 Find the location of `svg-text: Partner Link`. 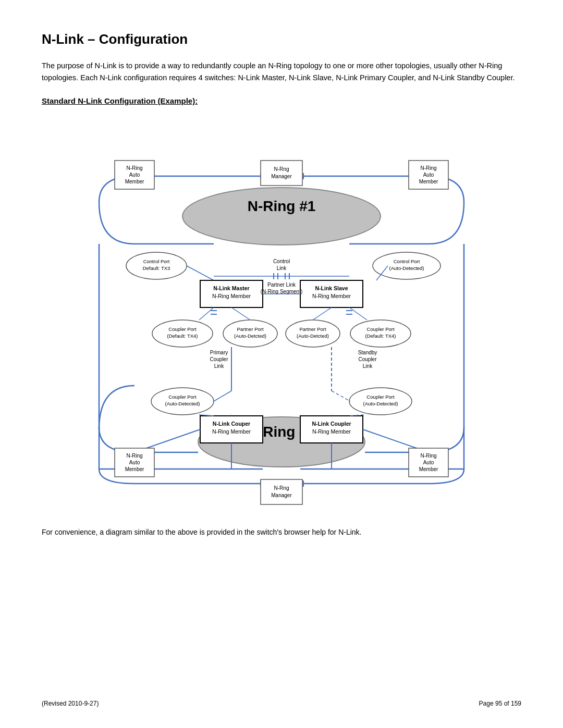

svg-text: Partner Link is located at coordinates (282, 285).